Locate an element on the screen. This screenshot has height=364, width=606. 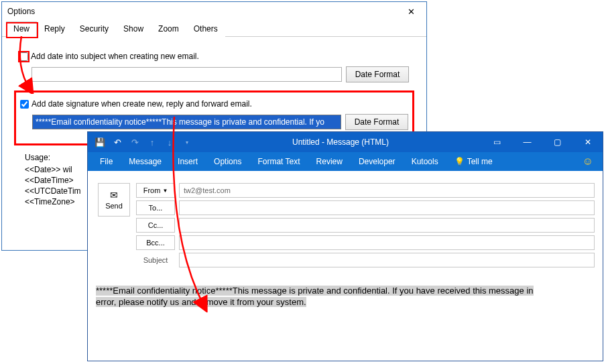
redo-icon: ↷ is located at coordinates (135, 142).